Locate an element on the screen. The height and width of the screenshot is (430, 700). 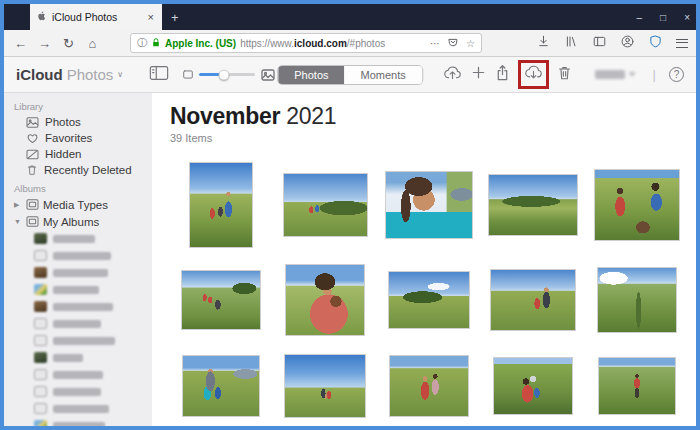
photo-thumbnail-girl-braids is located at coordinates (429, 205).